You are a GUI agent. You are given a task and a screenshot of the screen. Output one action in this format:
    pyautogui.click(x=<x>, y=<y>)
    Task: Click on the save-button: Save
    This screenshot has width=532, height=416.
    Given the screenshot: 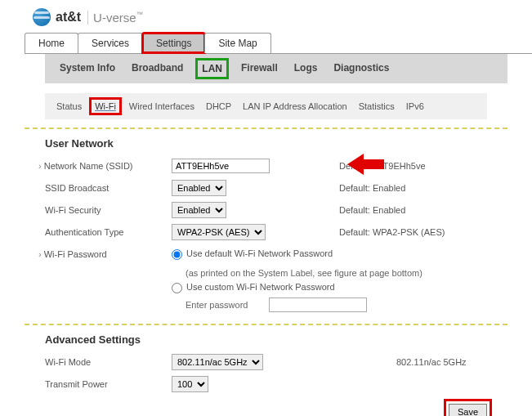 What is the action you would take?
    pyautogui.click(x=467, y=410)
    